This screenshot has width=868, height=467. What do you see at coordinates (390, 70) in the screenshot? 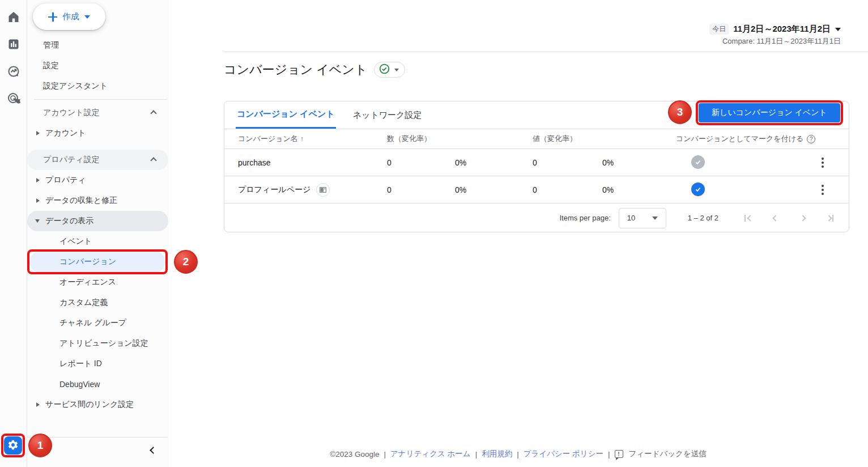
I see `status-badge` at bounding box center [390, 70].